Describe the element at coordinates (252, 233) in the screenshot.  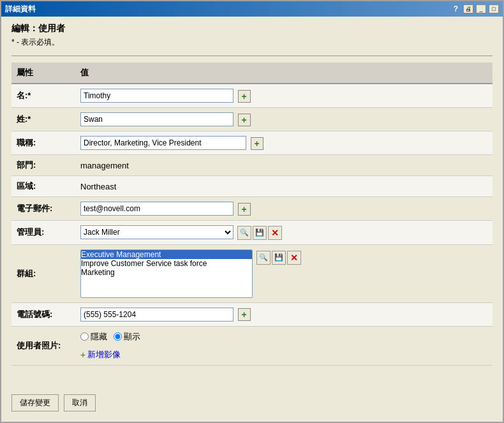
I see `table-row: 管理員: Jack Miller 🔍 💾 ✕` at that location.